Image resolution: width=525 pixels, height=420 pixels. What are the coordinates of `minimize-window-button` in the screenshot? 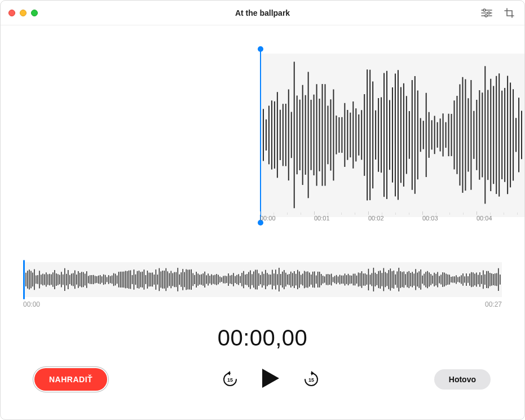 It's located at (23, 13).